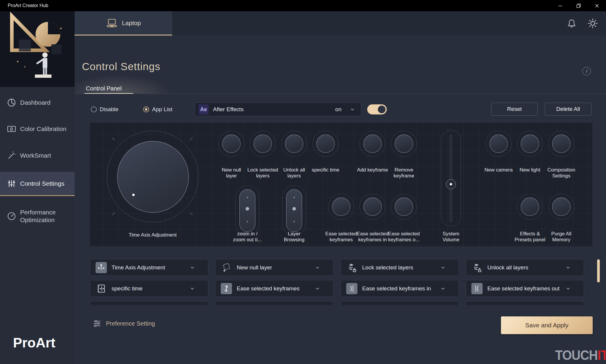 This screenshot has width=606, height=364. What do you see at coordinates (226, 268) in the screenshot?
I see `null-layer-icon` at bounding box center [226, 268].